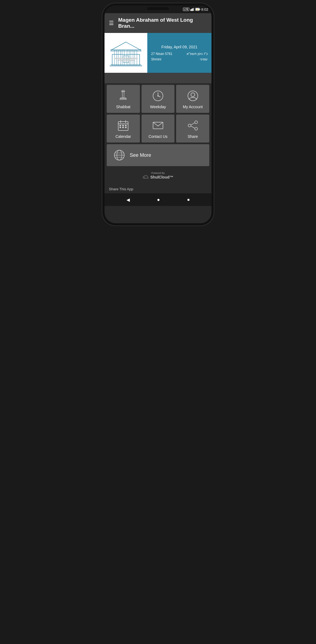  Describe the element at coordinates (197, 54) in the screenshot. I see `hebrew-date-hebrew: כ"ז ניסן תשפ"א` at that location.